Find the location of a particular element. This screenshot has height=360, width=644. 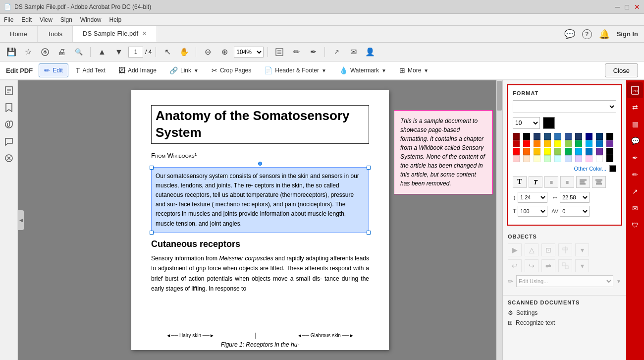

maximize-btn: □ is located at coordinates (627, 7).